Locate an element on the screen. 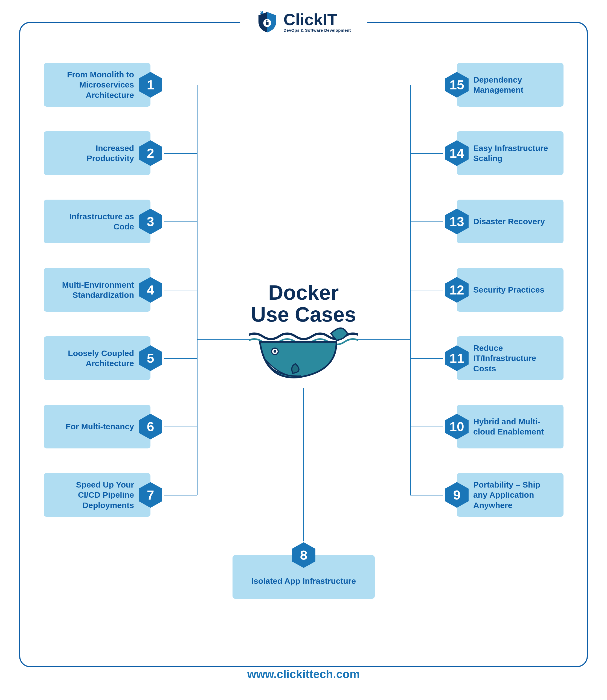 The image size is (607, 700). brand-logo: ClickIT DevOps & Software Development is located at coordinates (304, 22).